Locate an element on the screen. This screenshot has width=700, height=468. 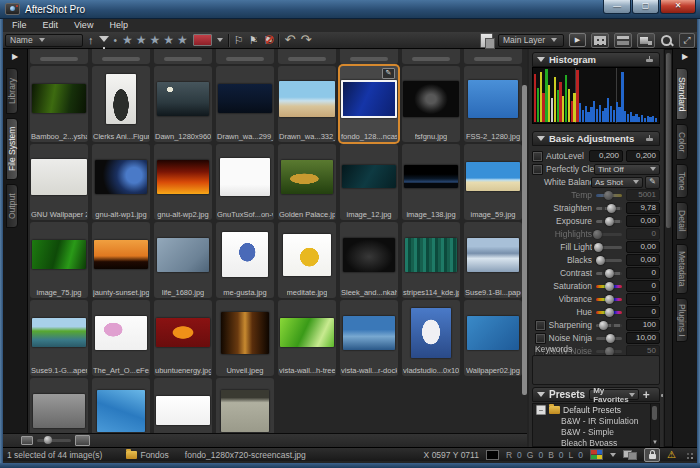
color-label-dropdown-icon is located at coordinates (220, 40).